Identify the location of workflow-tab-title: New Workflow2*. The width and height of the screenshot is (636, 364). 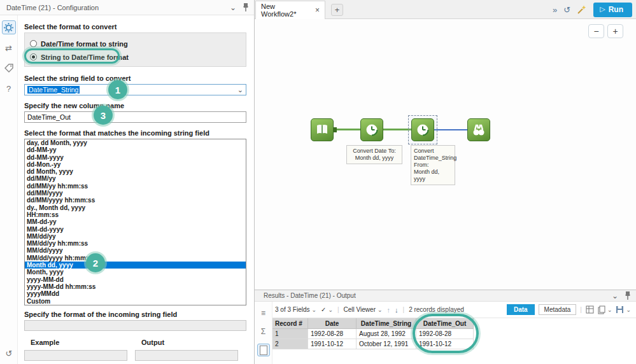
(285, 10).